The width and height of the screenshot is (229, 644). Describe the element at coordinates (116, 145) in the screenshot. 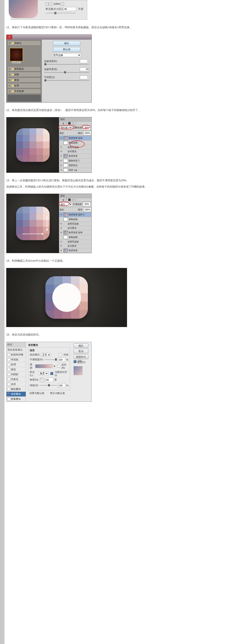

I see `step12-screenshot: 图层 ⬚ ◐ T ⬛ ▢ ⬚ 线性减淡 (添不透明度: 锁定:填充: 角度渐变 …` at that location.